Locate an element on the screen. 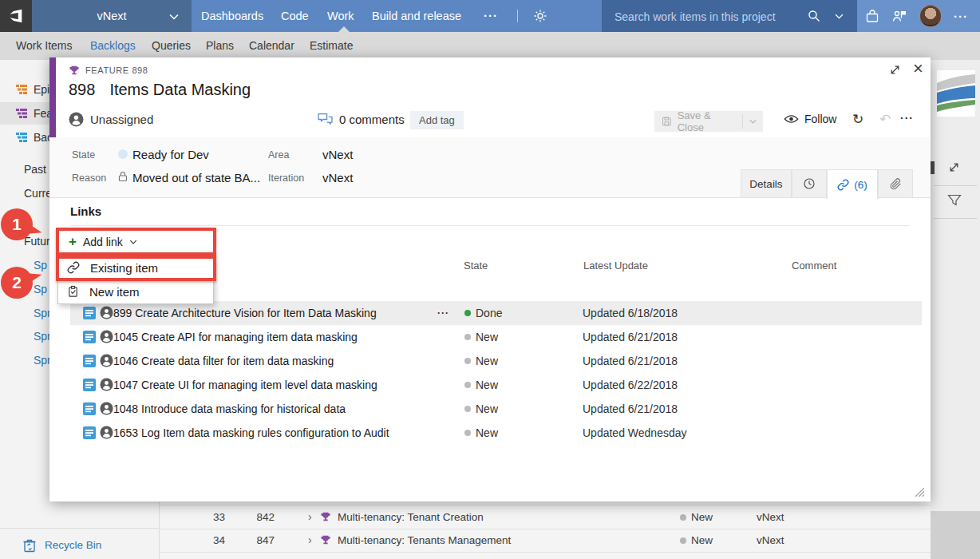  vsts-logo is located at coordinates (16, 16).